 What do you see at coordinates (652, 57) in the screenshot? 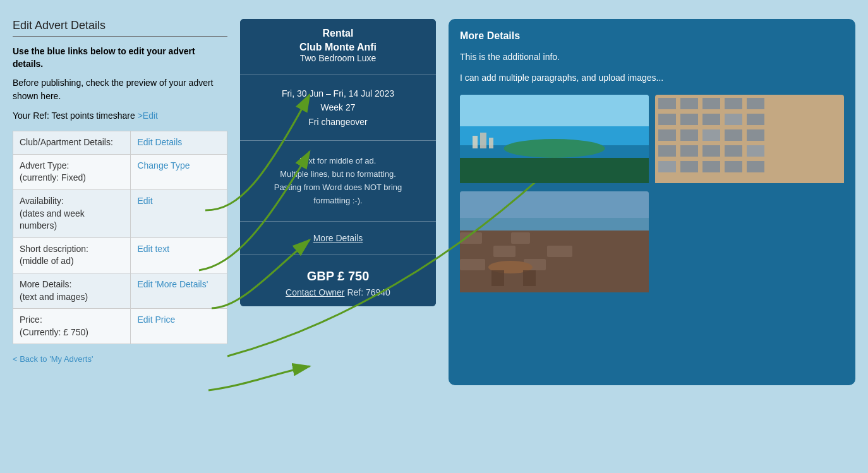
I see `more-details-para1: This is the additional info.` at bounding box center [652, 57].